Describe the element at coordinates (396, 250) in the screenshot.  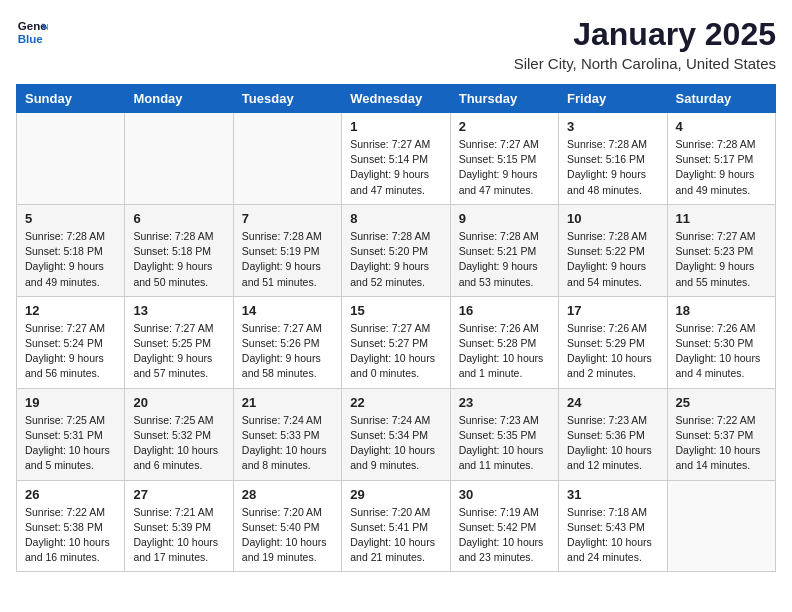
I see `day-cell: 8Sunrise: 7:28 AM Sunset: 5:20 PM Daylig…` at that location.